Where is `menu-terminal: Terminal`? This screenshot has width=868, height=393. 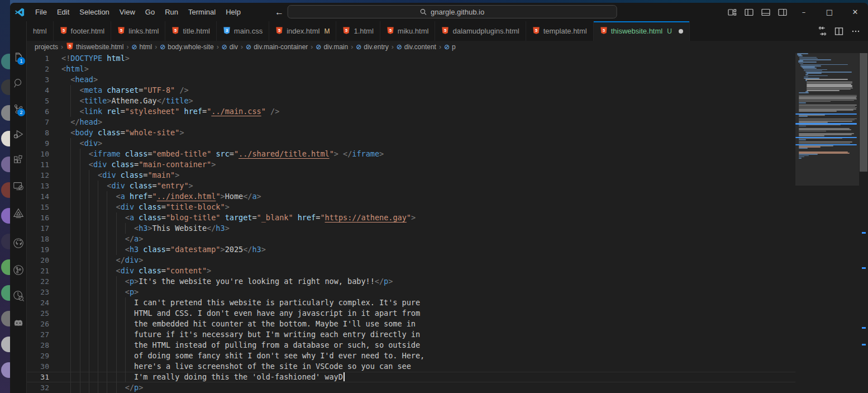
menu-terminal: Terminal is located at coordinates (202, 12).